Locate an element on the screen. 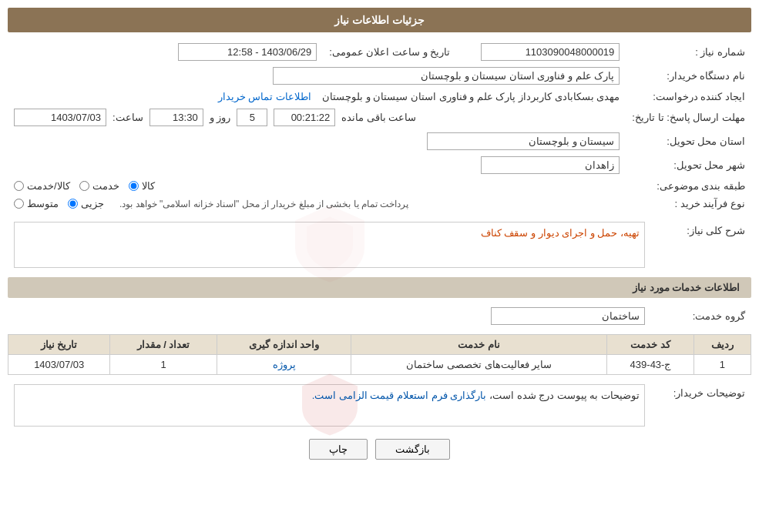 The height and width of the screenshot is (532, 759). service-group-table: گروه خدمت: ساختمان is located at coordinates (379, 316).